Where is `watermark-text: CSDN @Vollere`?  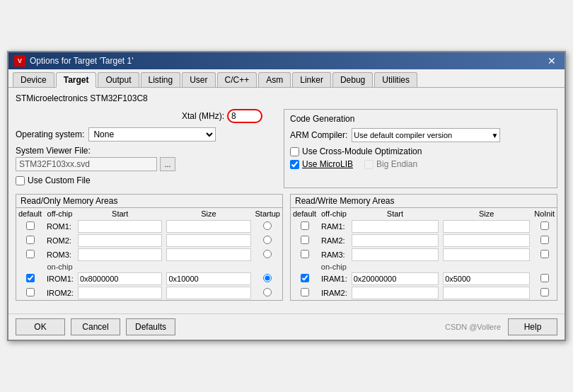 watermark-text: CSDN @Vollere is located at coordinates (473, 327).